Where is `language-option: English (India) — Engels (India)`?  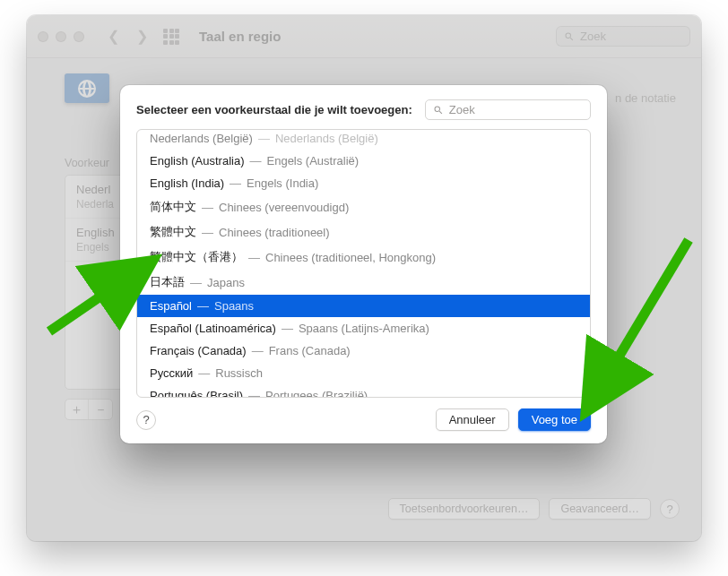
language-option: English (India) — Engels (India) is located at coordinates (364, 183).